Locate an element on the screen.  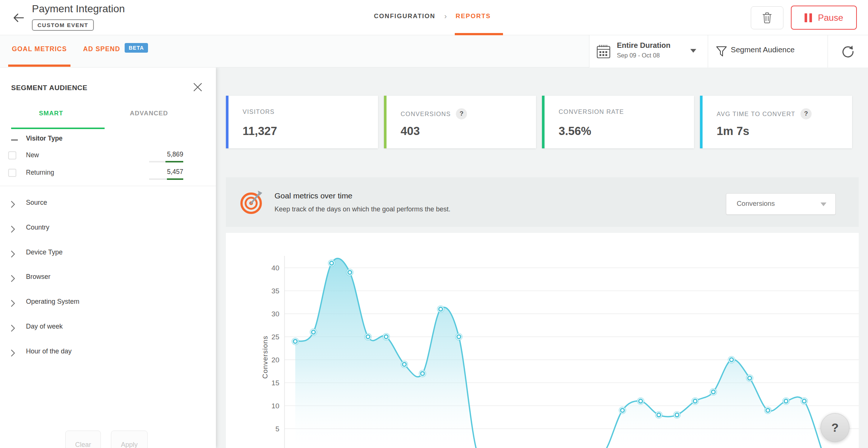
metric-card-avg-time-to-convert: AVG TIME TO CONVERT ? 1m 7s is located at coordinates (776, 122).